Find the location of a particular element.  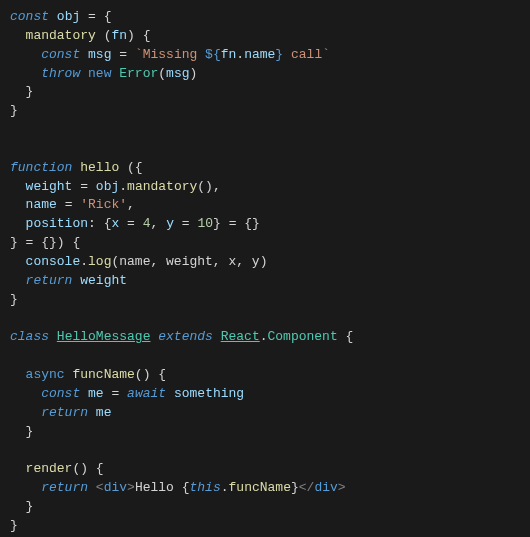

line: const me = await something is located at coordinates (127, 394).